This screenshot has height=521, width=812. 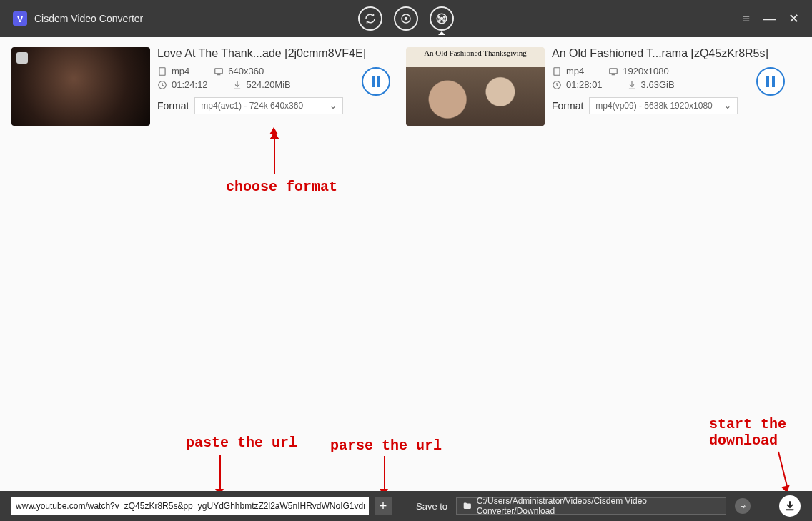 I want to click on url-input, so click(x=190, y=506).